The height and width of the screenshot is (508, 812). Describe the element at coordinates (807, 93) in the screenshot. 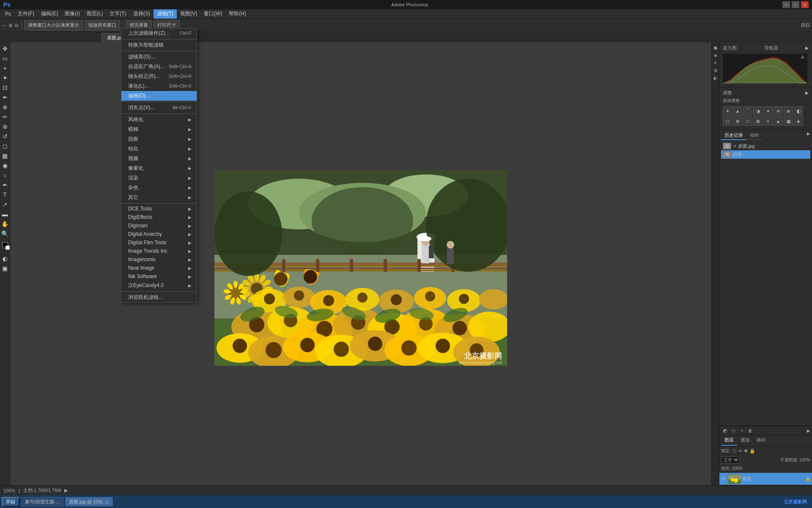

I see `adjustments-expand-icon: ▶` at that location.